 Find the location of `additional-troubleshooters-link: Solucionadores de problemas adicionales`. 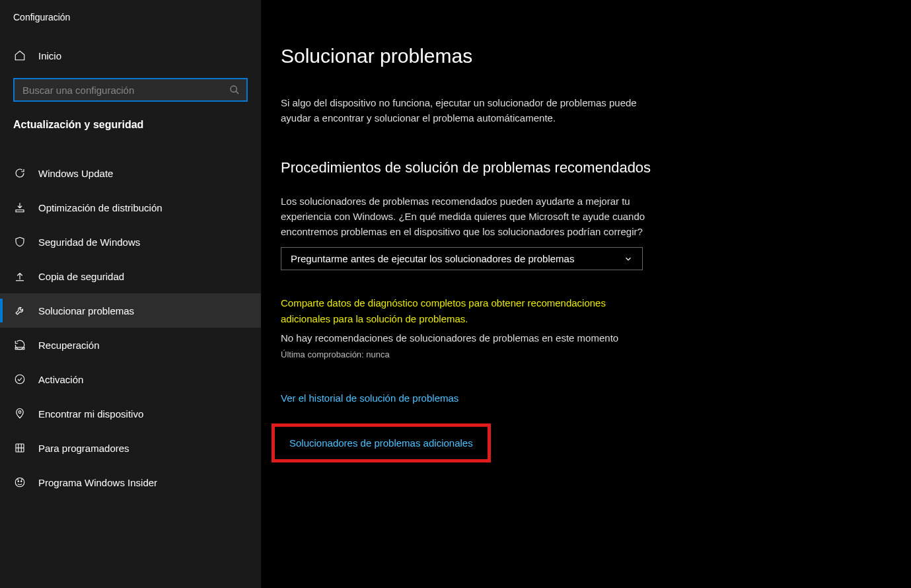

additional-troubleshooters-link: Solucionadores de problemas adicionales is located at coordinates (381, 443).